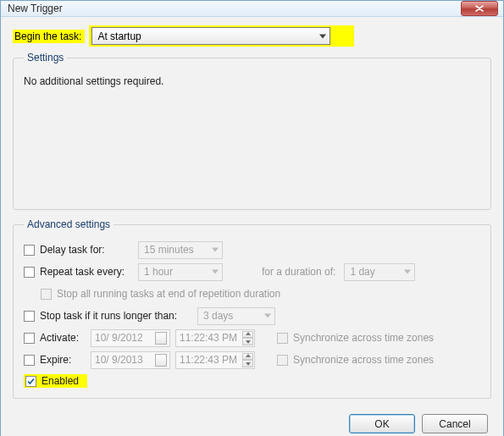 The image size is (504, 436). I want to click on activate-checkbox, so click(29, 339).